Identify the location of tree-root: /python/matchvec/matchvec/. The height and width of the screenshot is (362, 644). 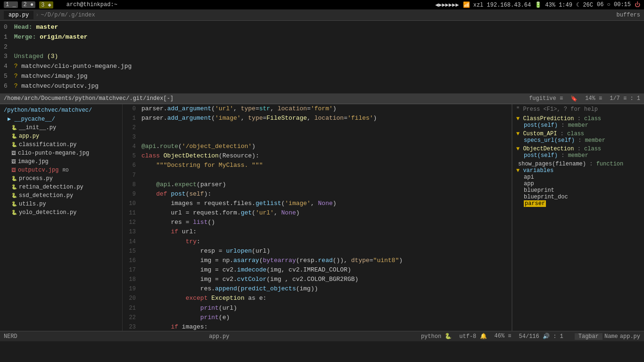
(61, 110).